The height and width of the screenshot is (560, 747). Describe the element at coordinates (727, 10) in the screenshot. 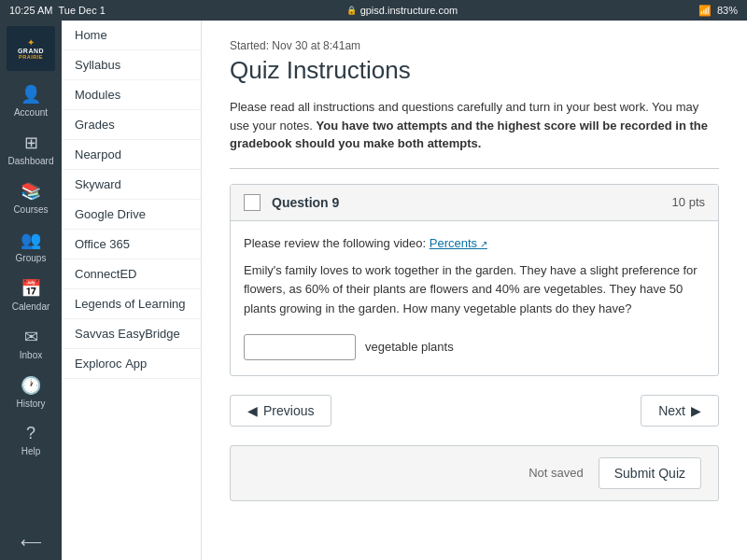

I see `battery-text: 83%` at that location.